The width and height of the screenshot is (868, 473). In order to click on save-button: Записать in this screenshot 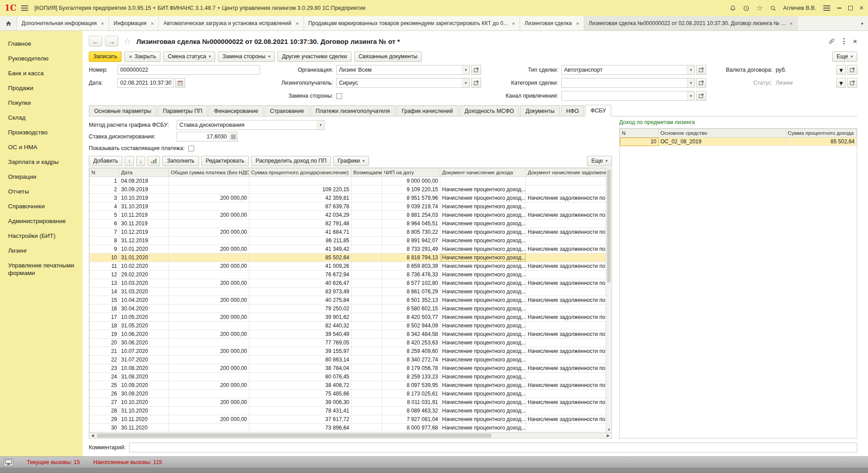, I will do `click(105, 56)`.